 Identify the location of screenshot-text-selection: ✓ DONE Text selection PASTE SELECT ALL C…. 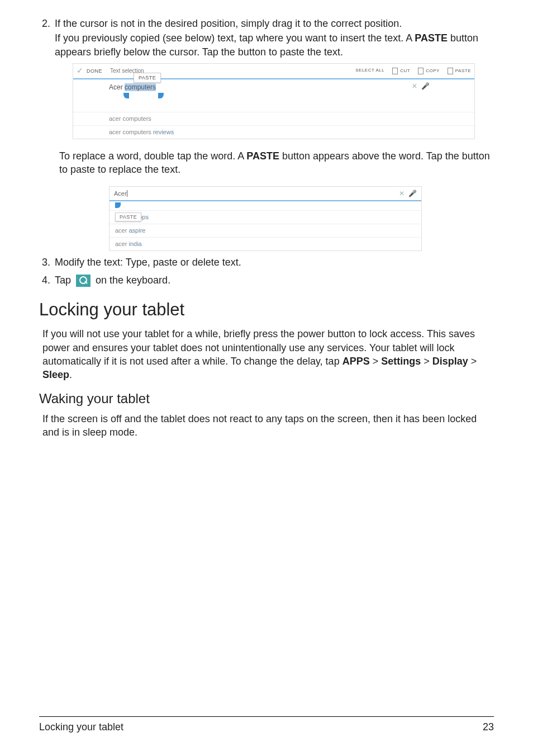
(274, 101).